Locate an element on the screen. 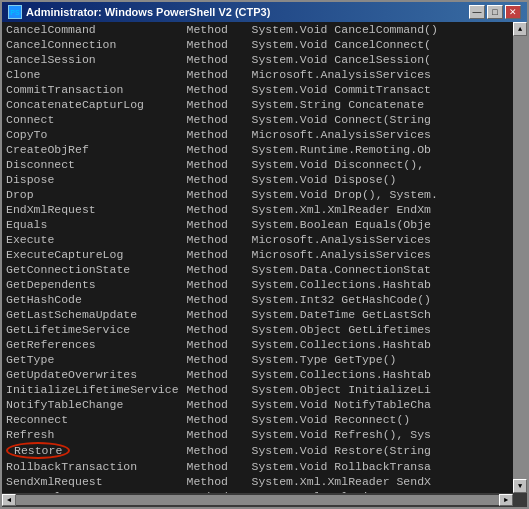 Image resolution: width=529 pixels, height=509 pixels. cell-definition: System.Void Drop(), System. is located at coordinates (380, 194).